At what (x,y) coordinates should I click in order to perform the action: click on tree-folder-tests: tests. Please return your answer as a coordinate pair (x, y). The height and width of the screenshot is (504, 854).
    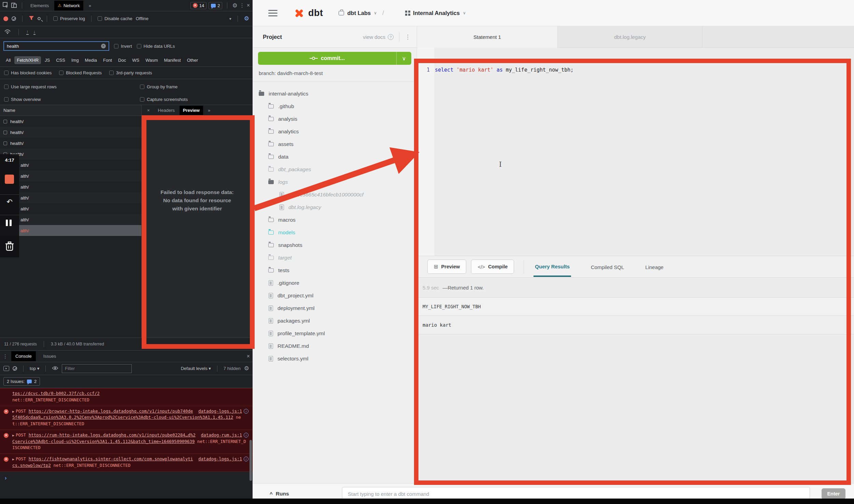
    Looking at the image, I should click on (335, 270).